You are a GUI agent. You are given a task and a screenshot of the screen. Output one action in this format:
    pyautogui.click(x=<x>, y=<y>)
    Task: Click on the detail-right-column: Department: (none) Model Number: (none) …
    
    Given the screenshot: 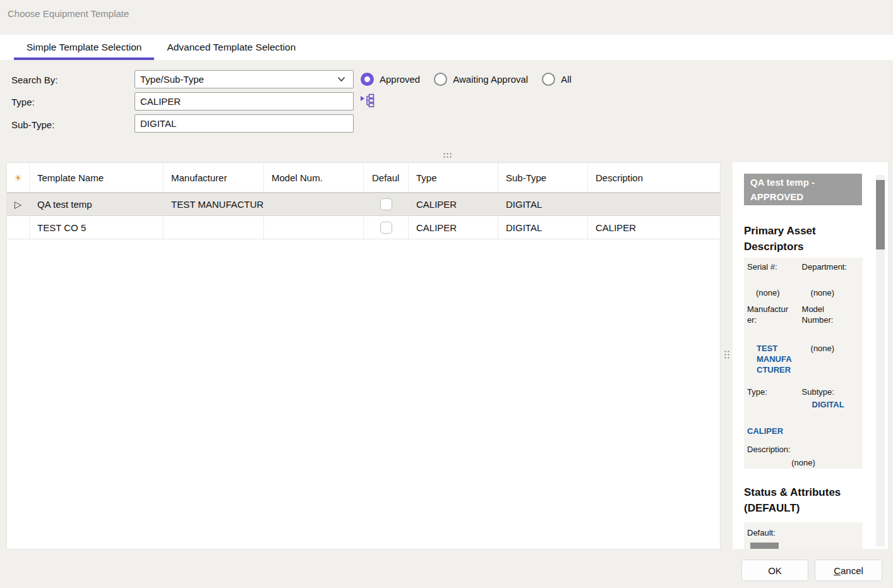 What is the action you would take?
    pyautogui.click(x=831, y=349)
    